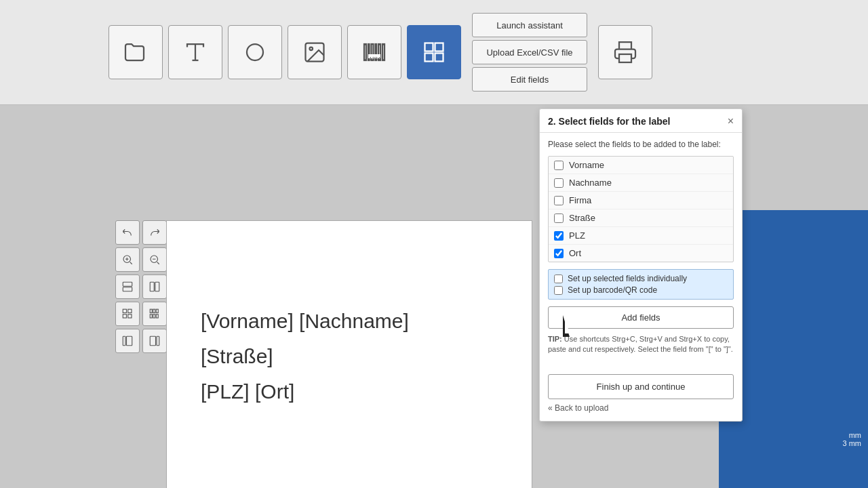 The width and height of the screenshot is (868, 488). Describe the element at coordinates (641, 285) in the screenshot. I see `options-section: Set up selected fields individuallySet u…` at that location.